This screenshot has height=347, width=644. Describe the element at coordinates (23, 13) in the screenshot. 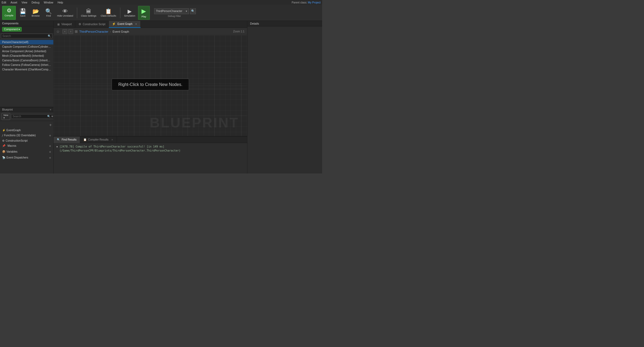

I see `save-button: 💾 Save` at that location.